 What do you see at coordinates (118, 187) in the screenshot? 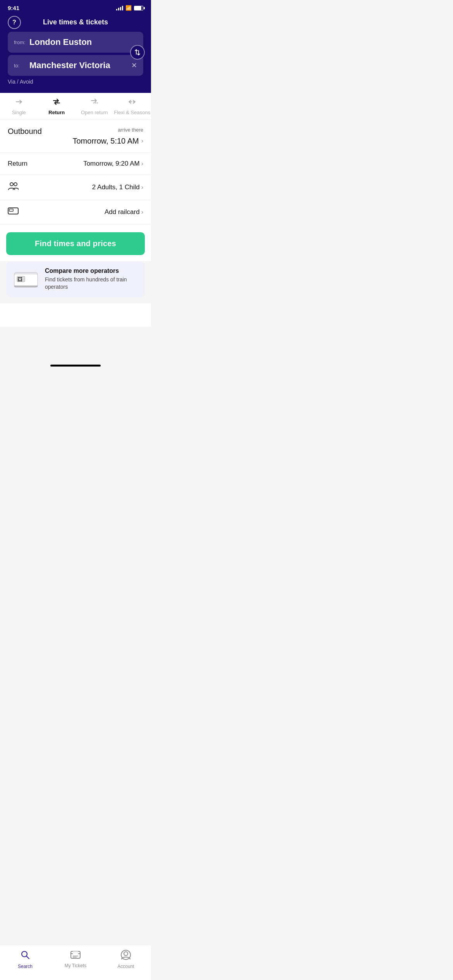
I see `passengers-right: 2 Adults, 1 Child ›` at bounding box center [118, 187].